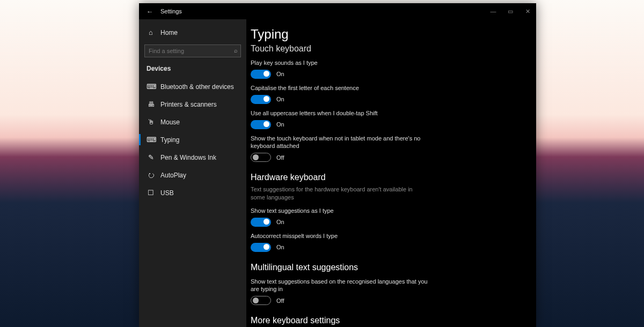  What do you see at coordinates (193, 104) in the screenshot?
I see `sidebar-item-printers-scanners: 🖶Printers & scanners` at bounding box center [193, 104].